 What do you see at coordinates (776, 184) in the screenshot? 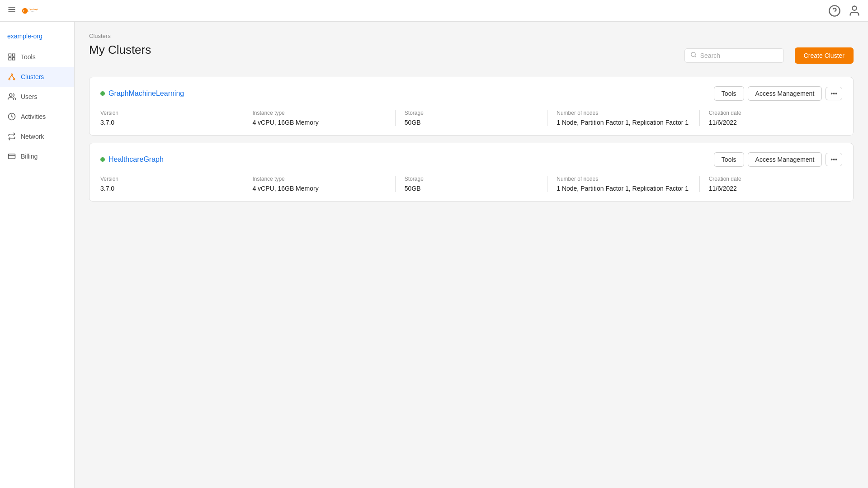
I see `creation-date-item-2: Creation date 11/6/2022` at bounding box center [776, 184].